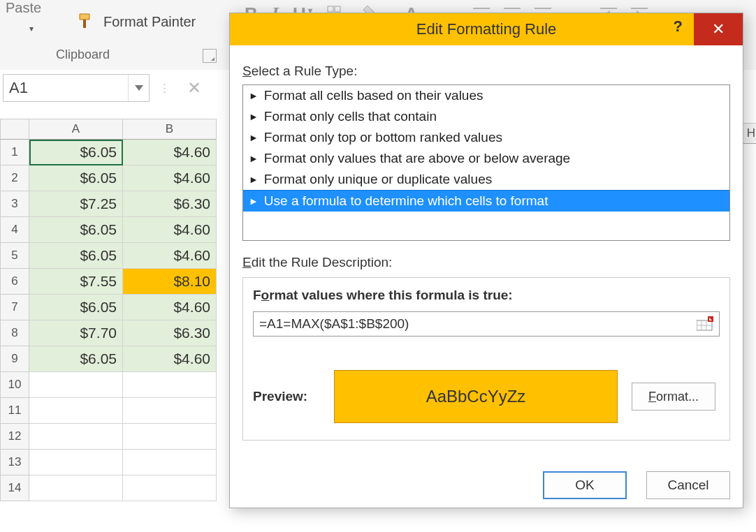 This screenshot has height=532, width=756. Describe the element at coordinates (76, 282) in the screenshot. I see `cell: $7.55` at that location.